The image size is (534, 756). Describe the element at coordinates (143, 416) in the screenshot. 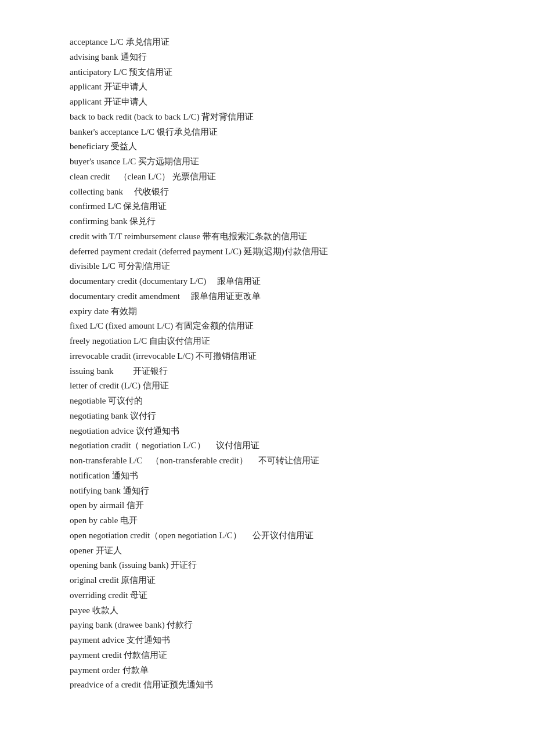

I see `term-chinese: 议付行` at that location.